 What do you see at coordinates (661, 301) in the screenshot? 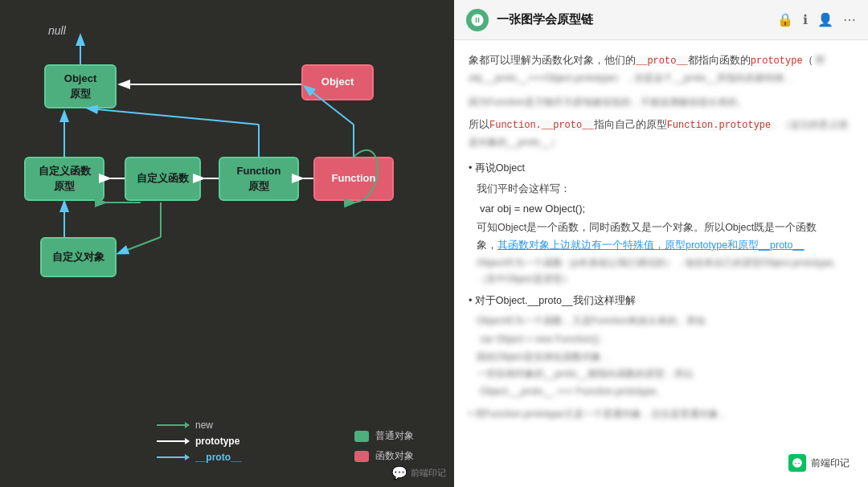
I see `bullet2-header: • 对于Object.__proto__我们这样理解` at bounding box center [661, 301].